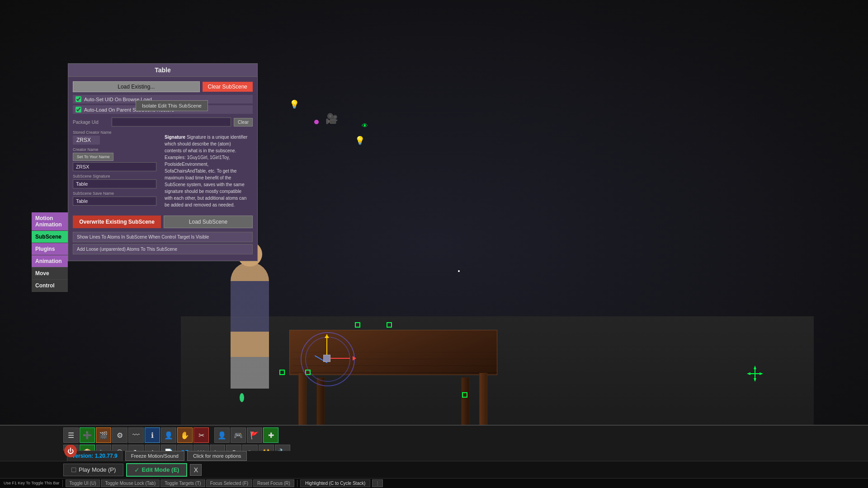 This screenshot has width=868, height=488. Describe the element at coordinates (83, 483) in the screenshot. I see `toggle-ui-button: Toggle UI (U)` at that location.